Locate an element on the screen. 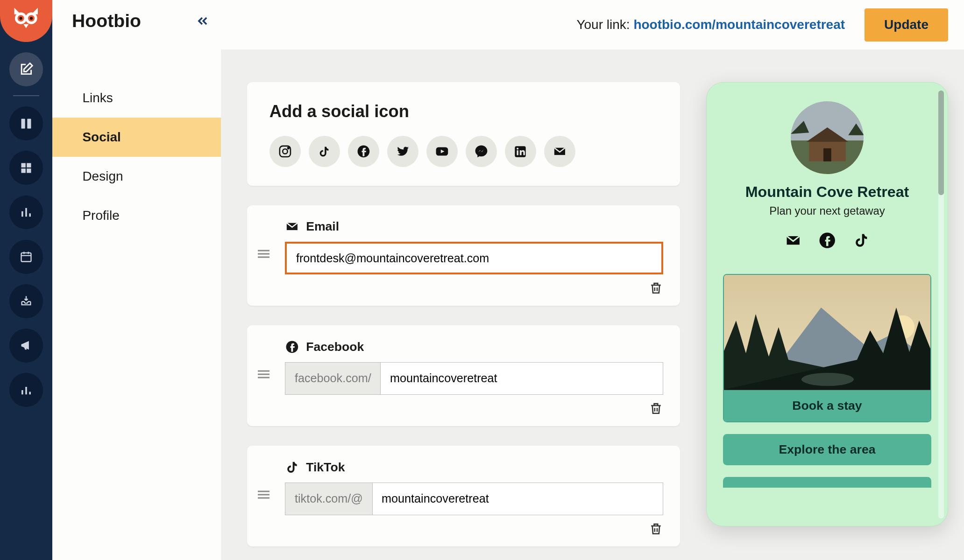  link-label: Your link: is located at coordinates (603, 24).